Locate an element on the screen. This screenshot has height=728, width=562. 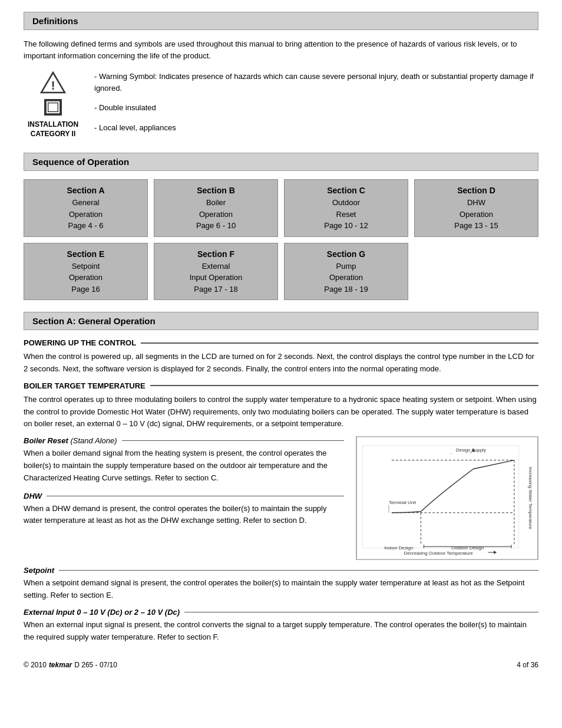
page-number: 4 of 36 is located at coordinates (528, 665).